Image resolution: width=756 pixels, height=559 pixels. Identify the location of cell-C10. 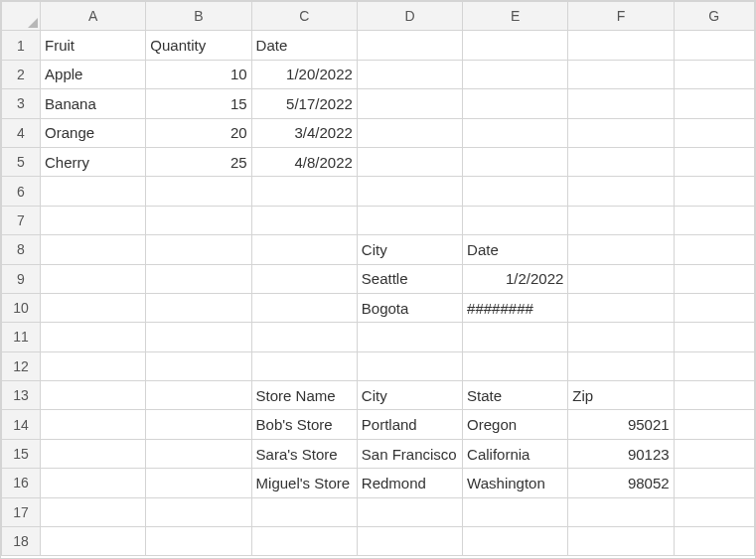
(304, 308).